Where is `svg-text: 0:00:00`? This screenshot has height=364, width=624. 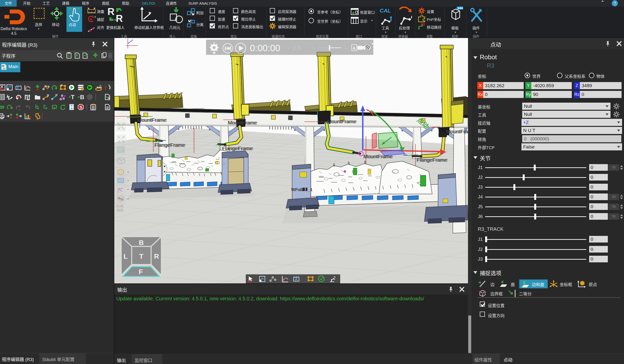 svg-text: 0:00:00 is located at coordinates (265, 48).